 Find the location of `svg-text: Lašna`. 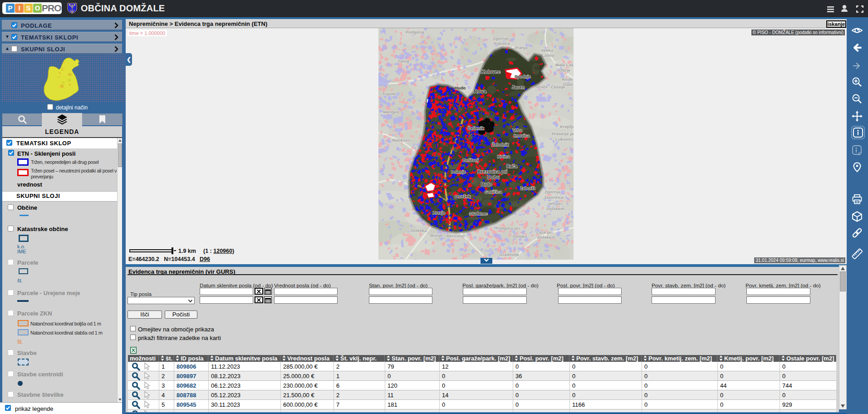

svg-text: Lašna is located at coordinates (548, 55).